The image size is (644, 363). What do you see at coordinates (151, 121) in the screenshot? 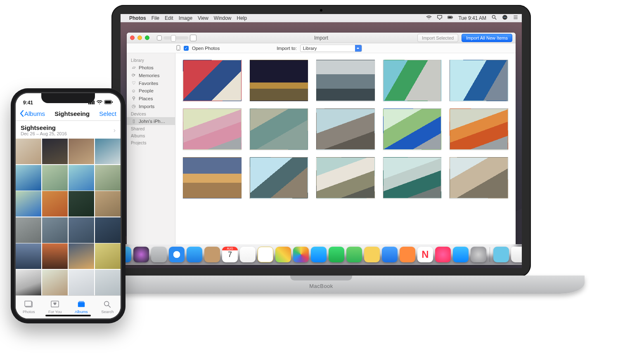
I see `sidebar-item-device-johns-iphone: ▯John's iPh…` at bounding box center [151, 121].